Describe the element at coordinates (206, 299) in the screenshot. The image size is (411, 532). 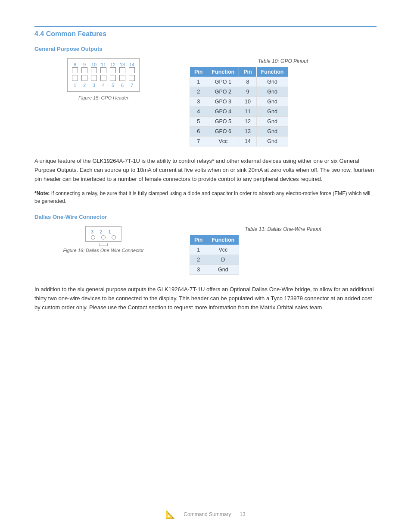
I see `para2: In addition to the six general purpose o…` at that location.